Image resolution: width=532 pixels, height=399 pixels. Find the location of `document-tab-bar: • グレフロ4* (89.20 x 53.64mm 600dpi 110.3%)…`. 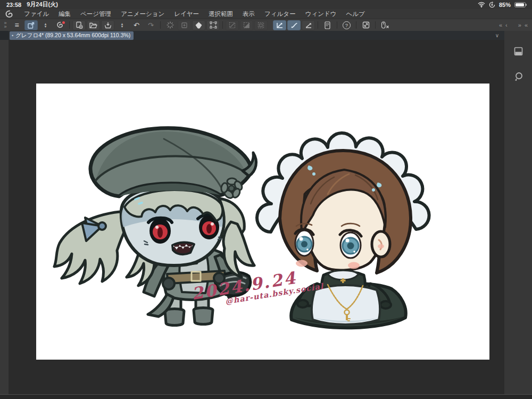

document-tab-bar: • グレフロ4* (89.20 x 53.64mm 600dpi 110.3%)… is located at coordinates (266, 35).